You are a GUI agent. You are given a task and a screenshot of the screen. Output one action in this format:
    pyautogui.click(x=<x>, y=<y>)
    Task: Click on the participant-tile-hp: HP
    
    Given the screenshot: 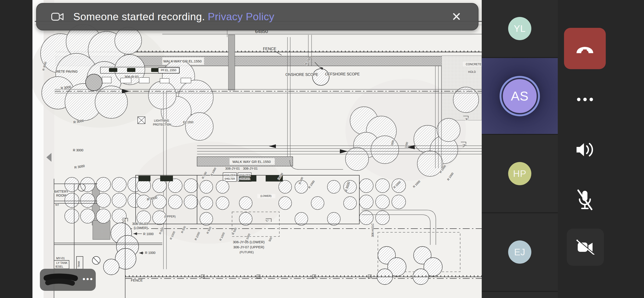 What is the action you would take?
    pyautogui.click(x=520, y=174)
    